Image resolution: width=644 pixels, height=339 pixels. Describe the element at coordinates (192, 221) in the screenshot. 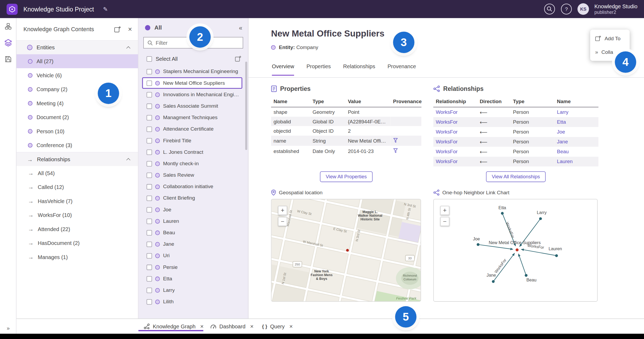

I see `list-item: Lauren` at that location.